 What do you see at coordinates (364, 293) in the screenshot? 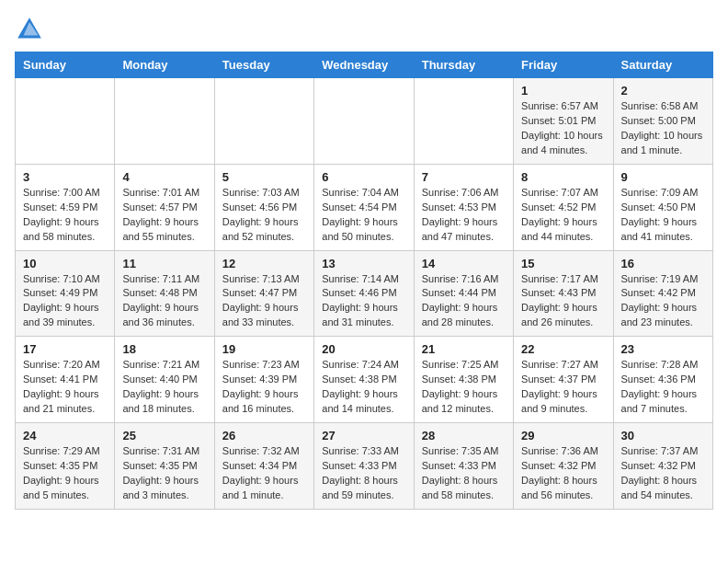
I see `day-cell: 13Sunrise: 7:14 AM Sunset: 4:46 PM Dayli…` at bounding box center [364, 293].